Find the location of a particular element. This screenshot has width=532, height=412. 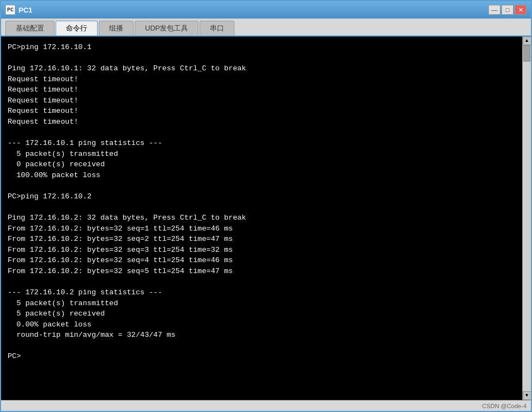

tab-basic-config: 基础配置 is located at coordinates (30, 28).